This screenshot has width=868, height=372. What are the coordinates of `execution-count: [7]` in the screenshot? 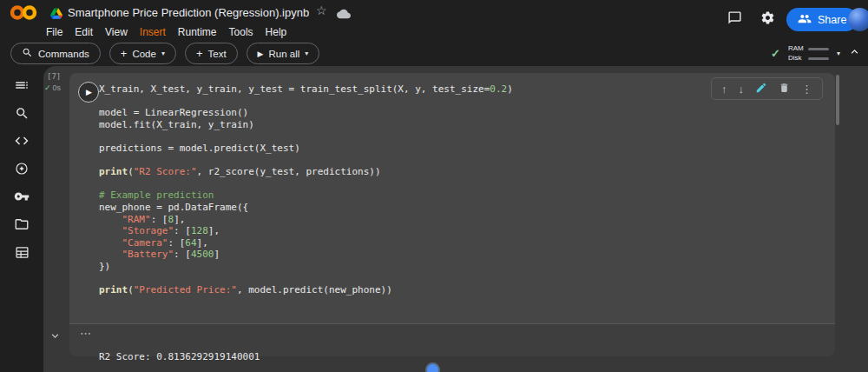 It's located at (54, 76).